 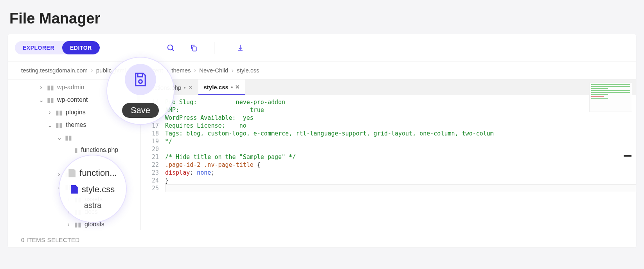 What do you see at coordinates (93, 189) in the screenshot?
I see `files-callout: function... style.css astra` at bounding box center [93, 189].